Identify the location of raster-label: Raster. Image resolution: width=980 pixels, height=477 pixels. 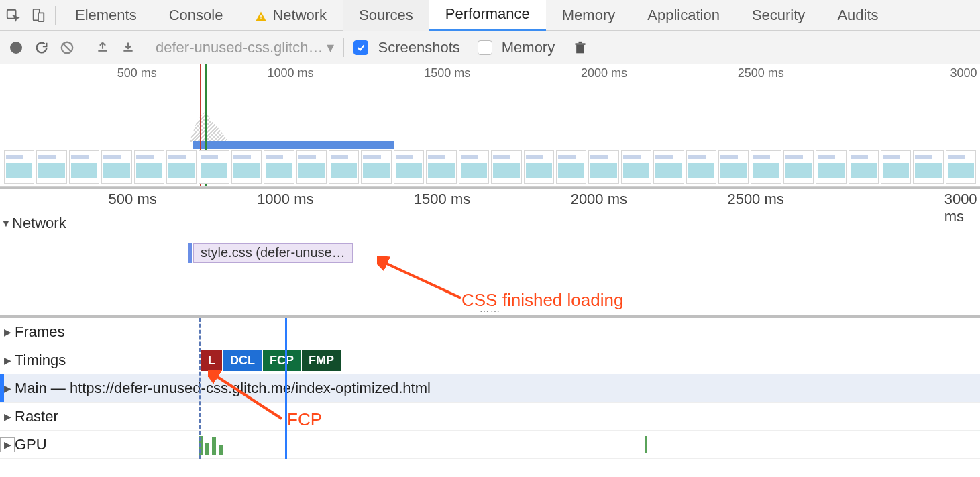
(36, 417).